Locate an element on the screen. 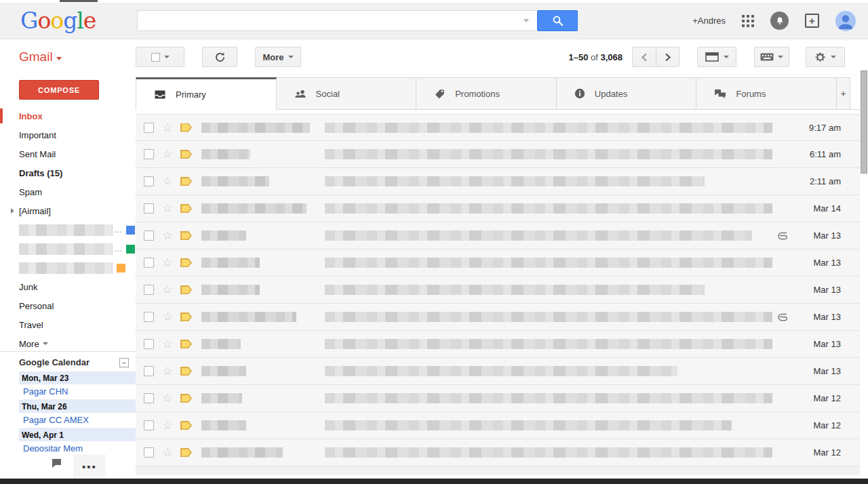 The image size is (868, 484). tab-promotions: Promotions is located at coordinates (487, 94).